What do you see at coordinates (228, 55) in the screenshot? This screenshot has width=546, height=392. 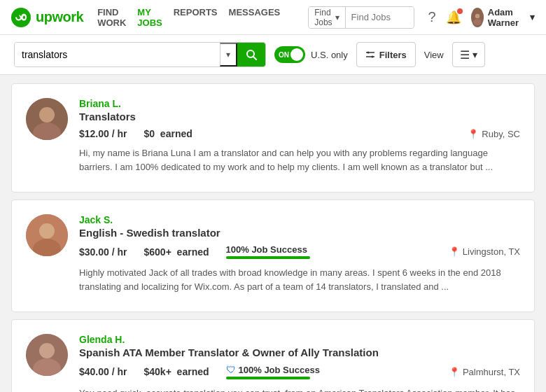 I see `search-dropdown-btn: ▾` at bounding box center [228, 55].